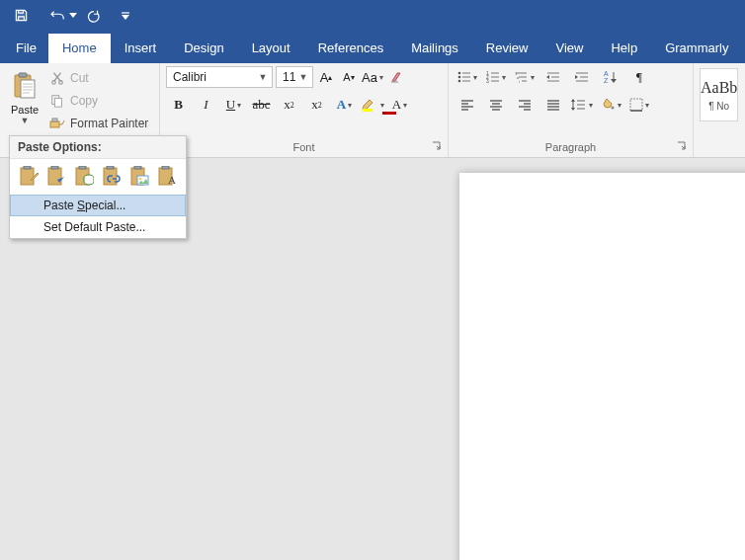 The height and width of the screenshot is (560, 745). I want to click on sort-button: AZ, so click(611, 77).